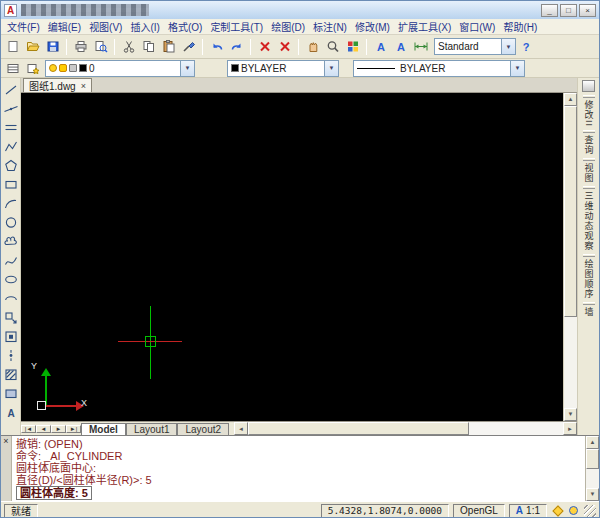 The image size is (600, 518). I want to click on status-scale: A 1:1, so click(528, 511).